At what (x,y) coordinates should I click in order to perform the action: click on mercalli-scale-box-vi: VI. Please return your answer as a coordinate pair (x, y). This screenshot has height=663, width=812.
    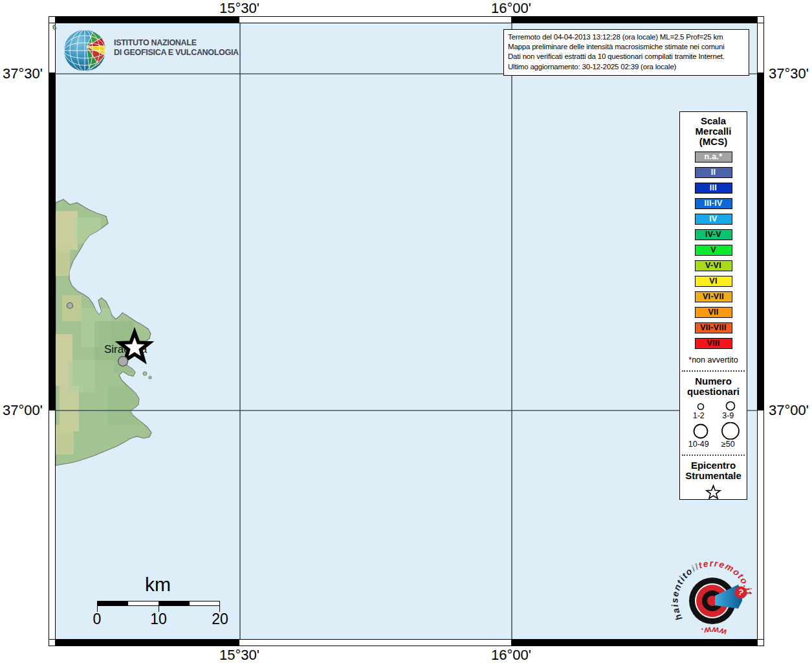
    Looking at the image, I should click on (714, 281).